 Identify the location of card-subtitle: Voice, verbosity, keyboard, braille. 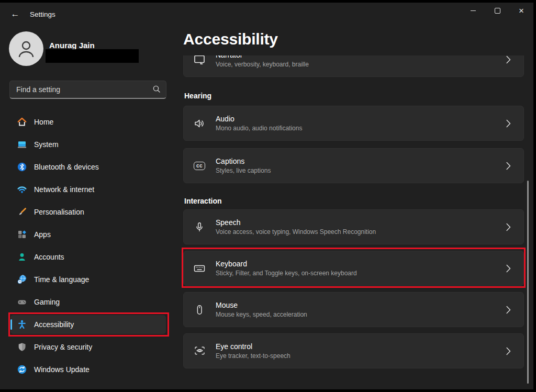
(262, 65).